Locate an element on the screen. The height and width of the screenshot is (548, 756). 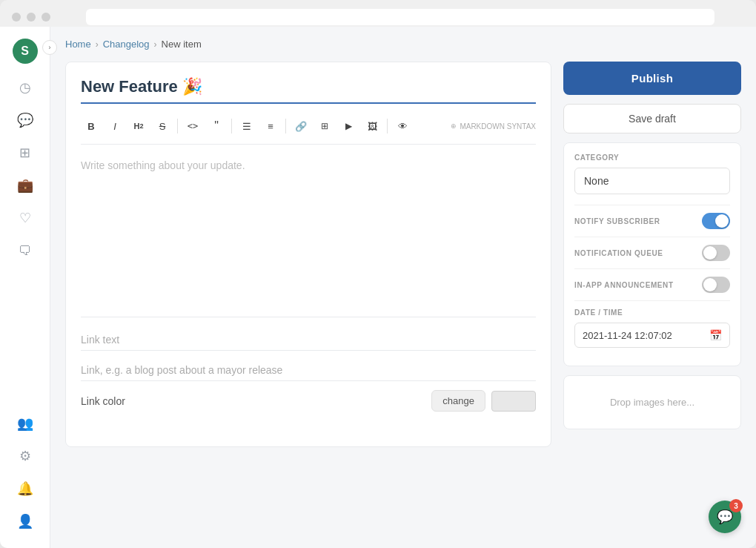
breadcrumb: Home › Changelog › New item is located at coordinates (403, 44).